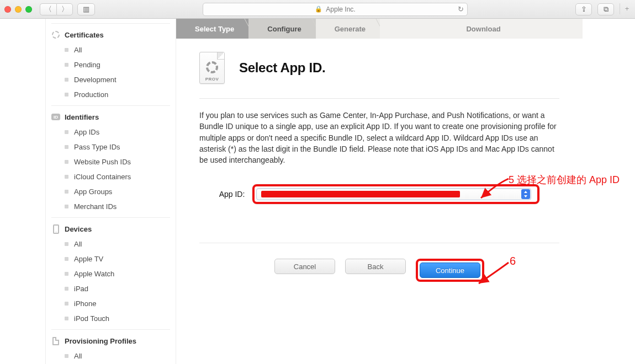 This screenshot has height=364, width=635. Describe the element at coordinates (103, 162) in the screenshot. I see `sidebar-item-label: Website Push IDs` at that location.